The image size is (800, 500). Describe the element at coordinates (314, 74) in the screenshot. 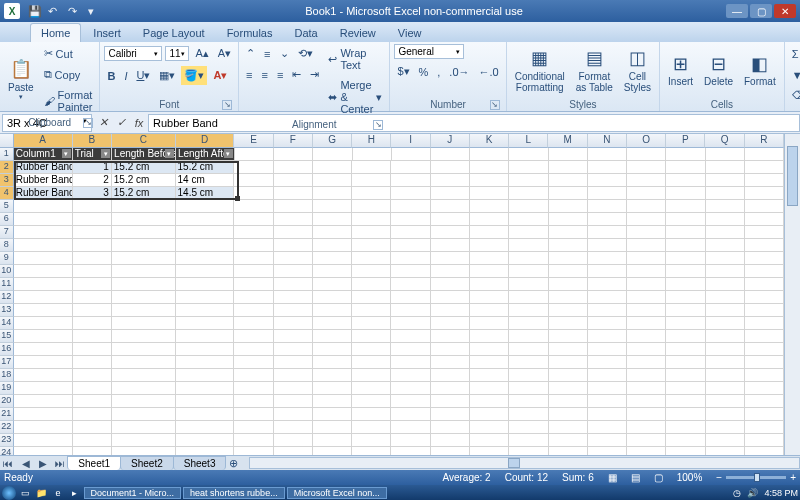

I see `increase-indent-icon: ⇥` at that location.